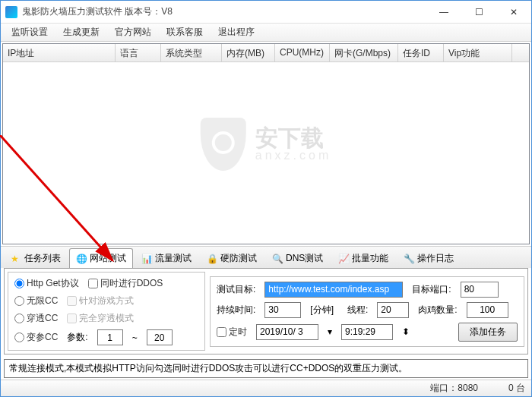  I want to click on bots-label: 肉鸡数量:, so click(438, 310).